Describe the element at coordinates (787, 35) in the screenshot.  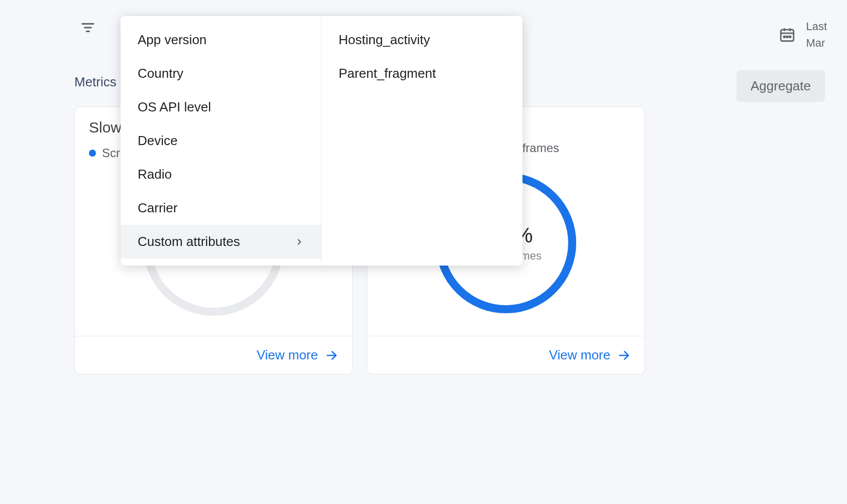
I see `calendar-icon` at that location.